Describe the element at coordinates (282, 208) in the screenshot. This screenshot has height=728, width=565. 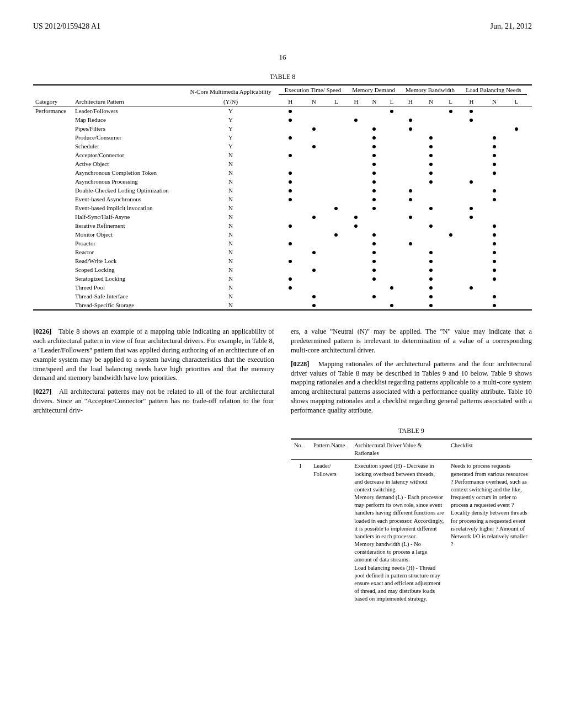
I see `table8-row: Event-based implicit invocationN` at that location.